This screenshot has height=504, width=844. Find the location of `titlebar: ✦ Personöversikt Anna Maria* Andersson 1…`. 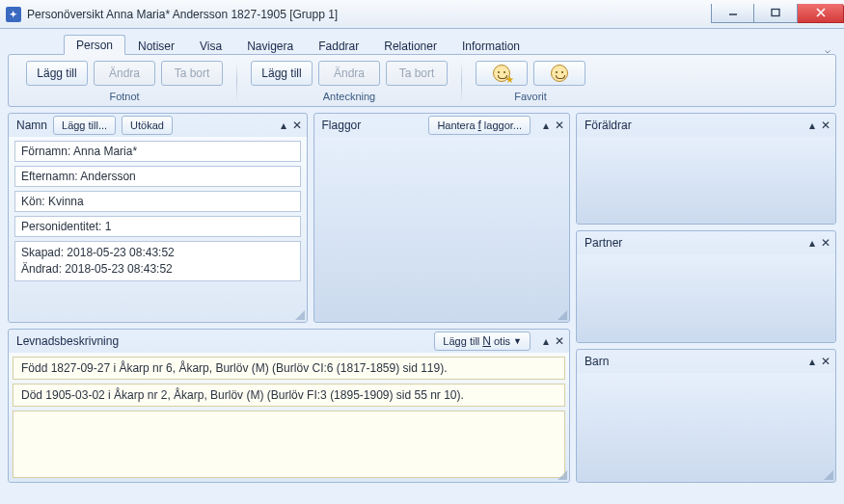

titlebar: ✦ Personöversikt Anna Maria* Andersson 1… is located at coordinates (422, 14).